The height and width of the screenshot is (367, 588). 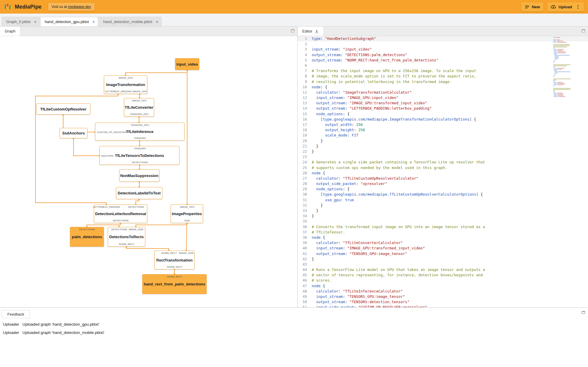 What do you see at coordinates (21, 22) in the screenshot?
I see `file-tab: Graph_0.pbtxt×` at bounding box center [21, 22].